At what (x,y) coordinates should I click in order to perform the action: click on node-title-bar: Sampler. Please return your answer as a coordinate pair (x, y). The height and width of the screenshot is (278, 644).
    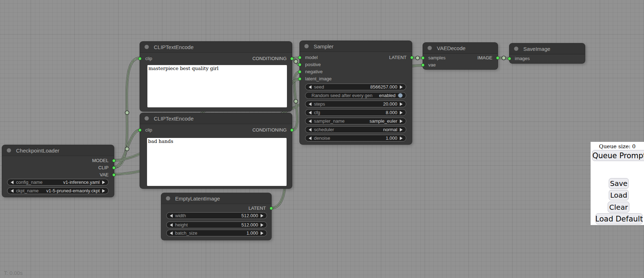
    Looking at the image, I should click on (356, 46).